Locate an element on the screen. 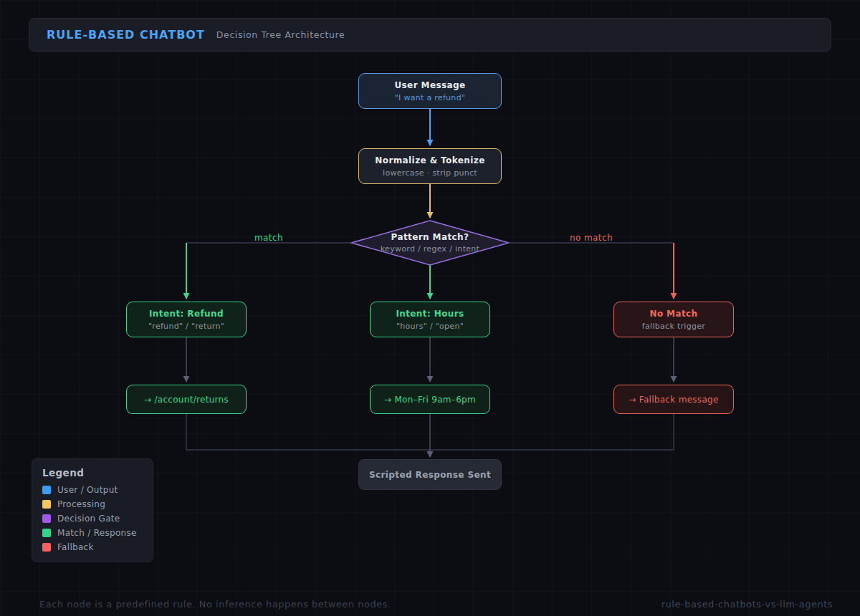 The image size is (860, 616). legend-item-processing: Processing is located at coordinates (92, 504).